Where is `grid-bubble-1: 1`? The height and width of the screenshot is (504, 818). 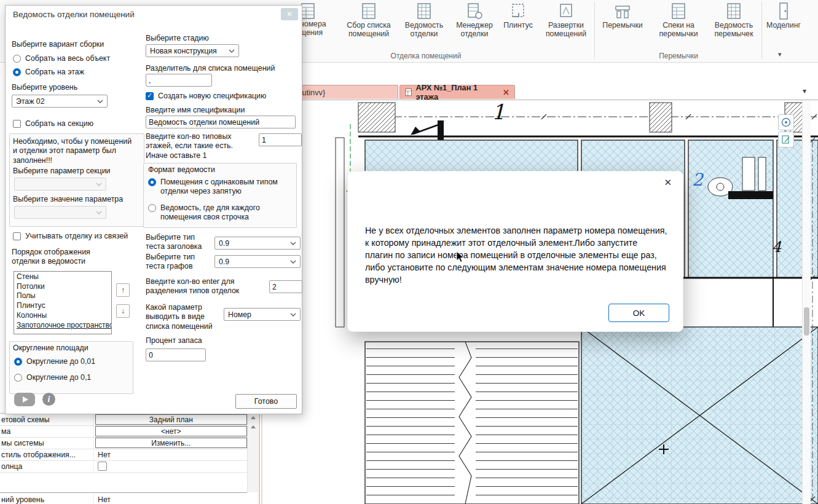 grid-bubble-1: 1 is located at coordinates (498, 112).